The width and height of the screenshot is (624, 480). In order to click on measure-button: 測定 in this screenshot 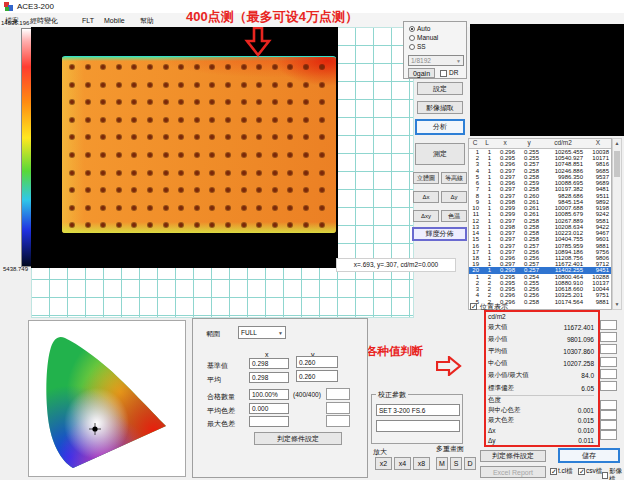, I will do `click(440, 154)`.